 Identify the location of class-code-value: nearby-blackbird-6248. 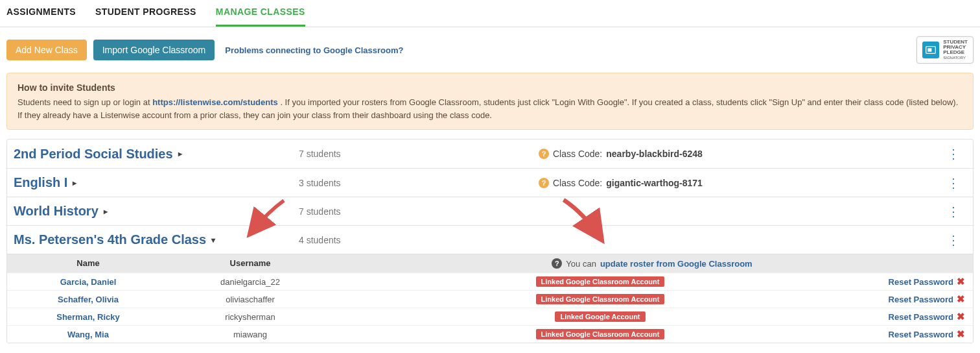
(655, 154).